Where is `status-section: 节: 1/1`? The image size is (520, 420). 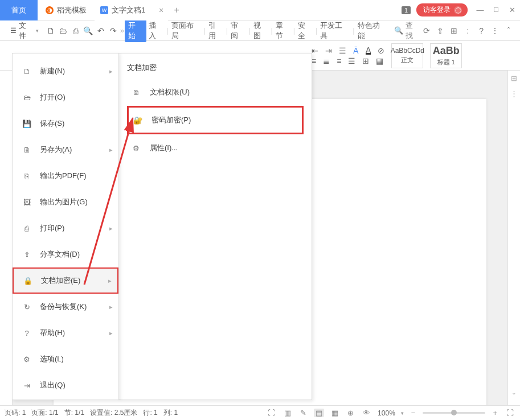 status-section: 节: 1/1 is located at coordinates (74, 413).